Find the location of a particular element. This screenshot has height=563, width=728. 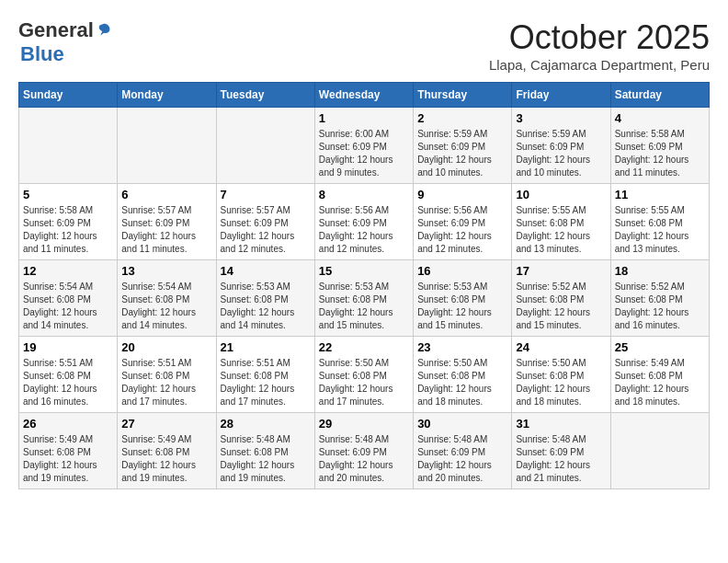

calendar-cell: 30Sunrise: 5:48 AM Sunset: 6:09 PM Dayli… is located at coordinates (463, 451).